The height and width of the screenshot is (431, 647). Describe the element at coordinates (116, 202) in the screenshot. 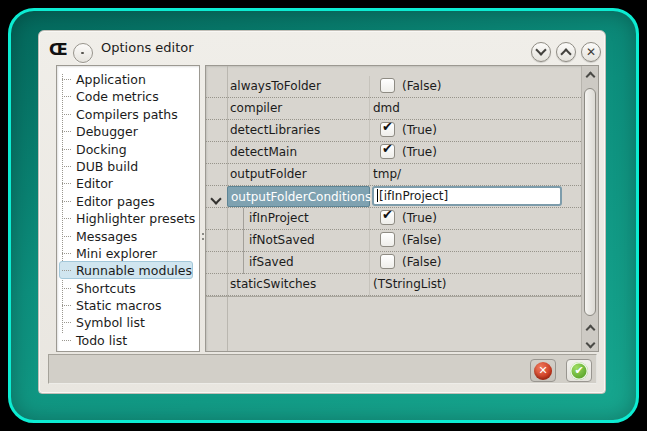

I see `sidebar-item-label: Editor pages` at that location.